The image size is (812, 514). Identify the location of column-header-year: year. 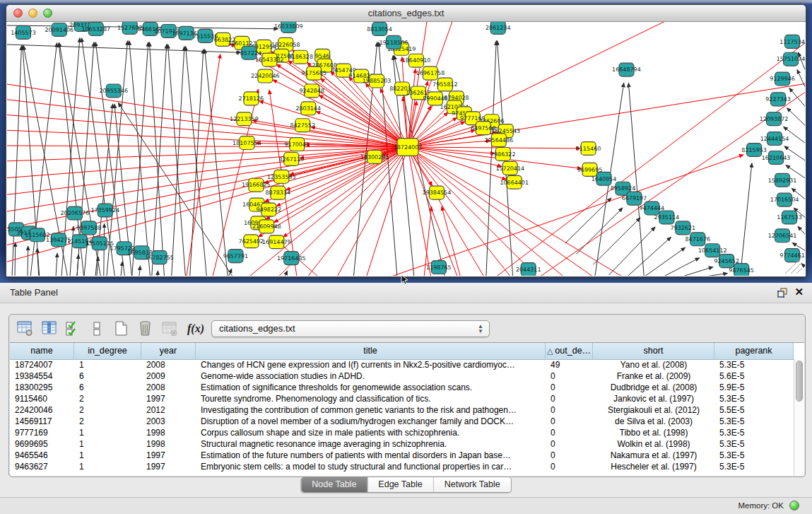
(168, 351).